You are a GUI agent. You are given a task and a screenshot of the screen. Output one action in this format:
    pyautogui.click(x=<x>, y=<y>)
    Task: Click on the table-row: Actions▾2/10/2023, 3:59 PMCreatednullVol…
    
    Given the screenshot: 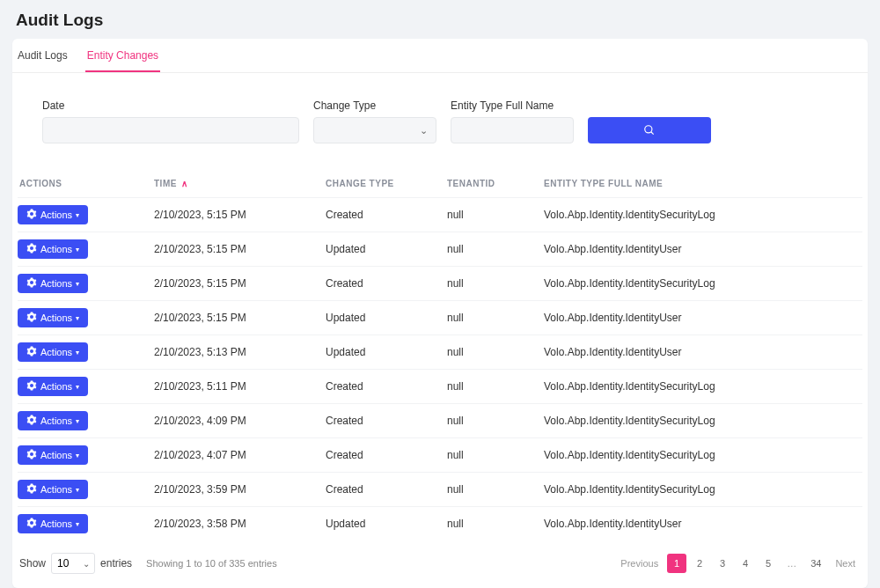 What is the action you would take?
    pyautogui.click(x=440, y=489)
    